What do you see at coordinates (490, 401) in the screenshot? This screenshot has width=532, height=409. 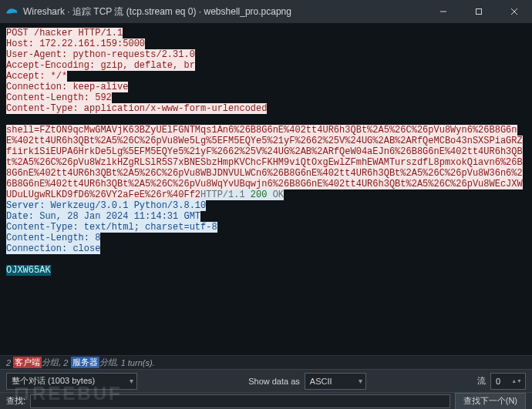 I see `find-next-button: 查找下一个(N)` at bounding box center [490, 401].